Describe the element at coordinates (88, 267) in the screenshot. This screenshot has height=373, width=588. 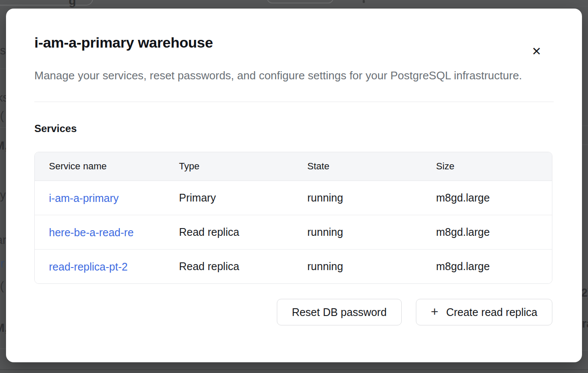
I see `service-name-link: read-replica-pt-2` at that location.